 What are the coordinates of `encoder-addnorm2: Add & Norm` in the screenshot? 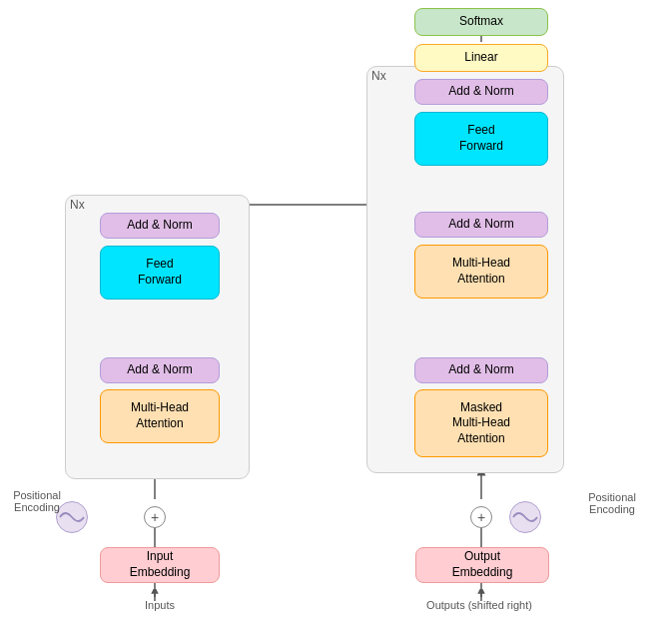 It's located at (160, 226).